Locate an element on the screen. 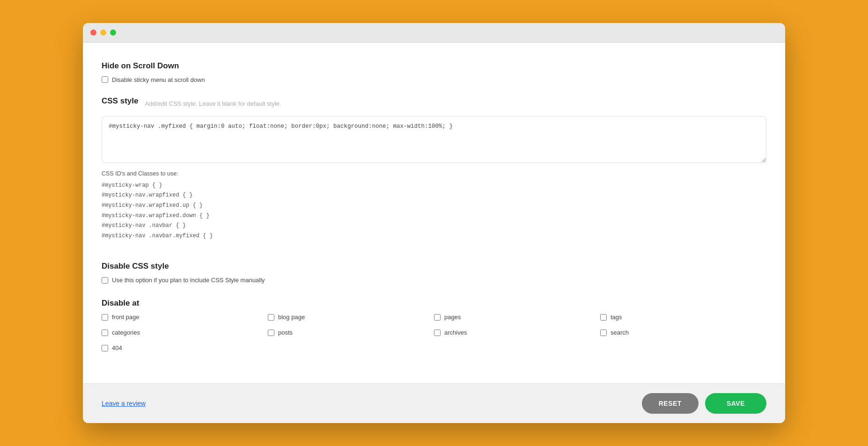  search-row: search is located at coordinates (684, 332).